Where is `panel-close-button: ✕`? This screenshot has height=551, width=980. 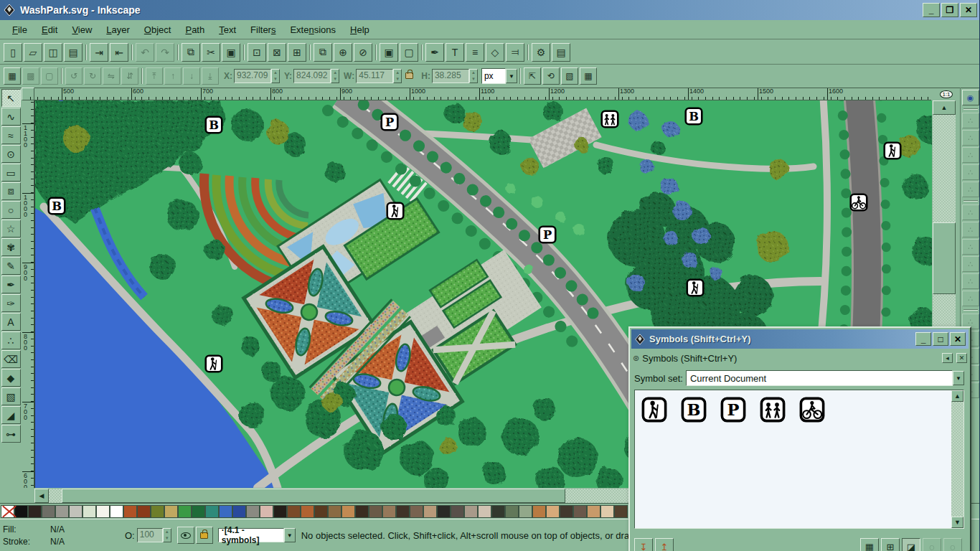 panel-close-button: ✕ is located at coordinates (961, 358).